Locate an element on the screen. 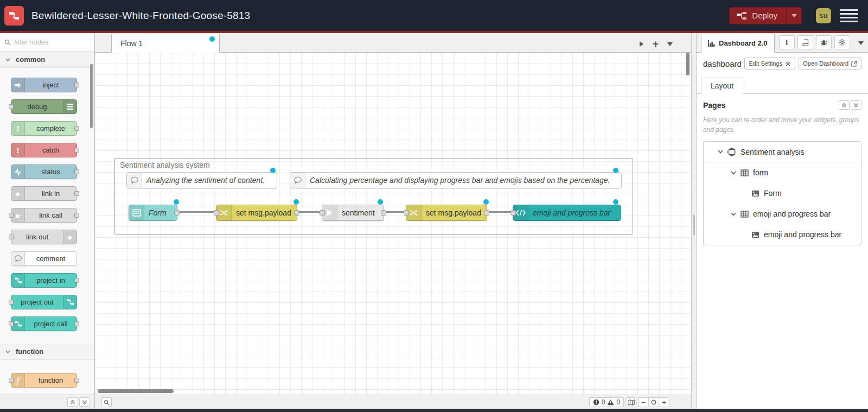  deploy-button: Deploy is located at coordinates (765, 16).